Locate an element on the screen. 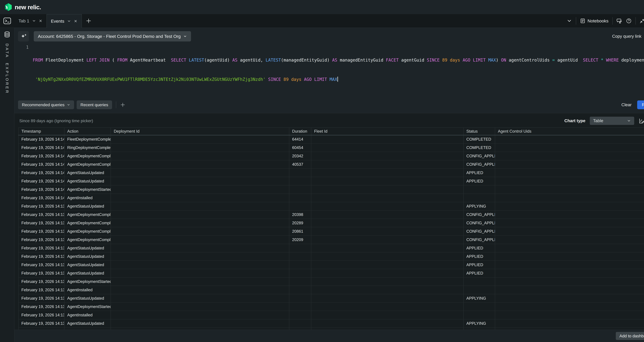 This screenshot has height=342, width=644. table-row: February 19, 2026 14:14:29 FleetDeployme… is located at coordinates (331, 139).